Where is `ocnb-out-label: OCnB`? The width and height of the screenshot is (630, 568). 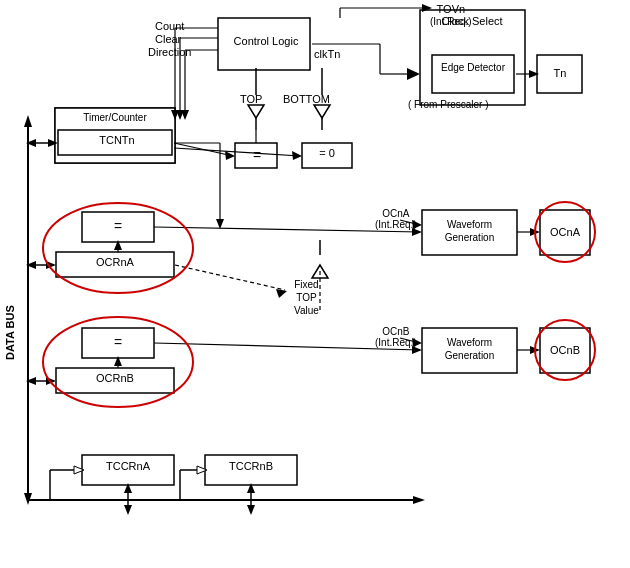
ocnb-out-label: OCnB is located at coordinates (565, 350).